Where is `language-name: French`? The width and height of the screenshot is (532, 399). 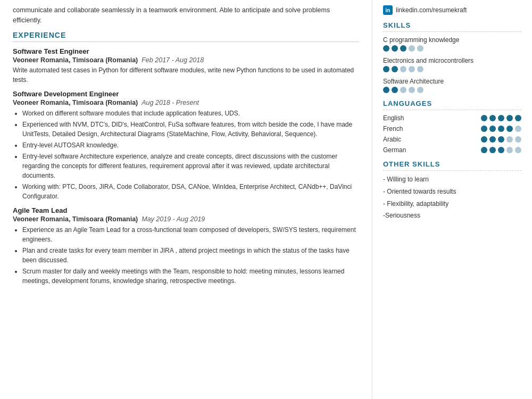 language-name: French is located at coordinates (399, 129).